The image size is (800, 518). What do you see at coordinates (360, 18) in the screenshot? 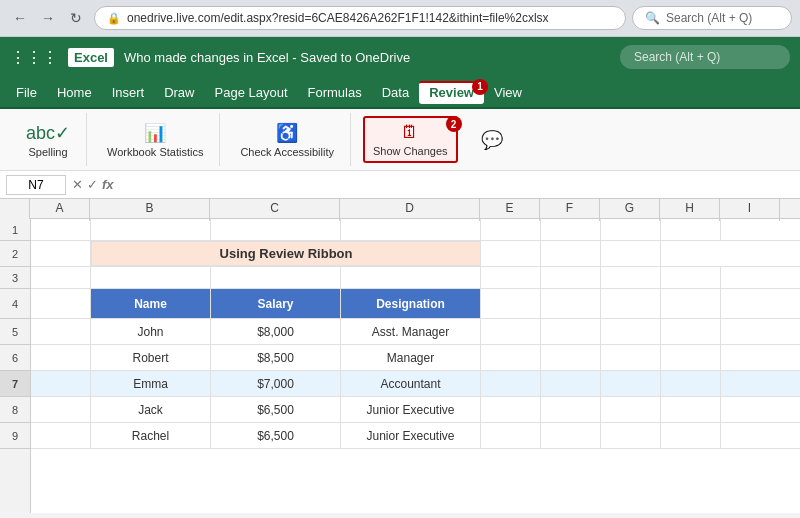
I see `address-bar: 🔒 onedrive.live.com/edit.aspx?resid=6CAE…` at bounding box center [360, 18].